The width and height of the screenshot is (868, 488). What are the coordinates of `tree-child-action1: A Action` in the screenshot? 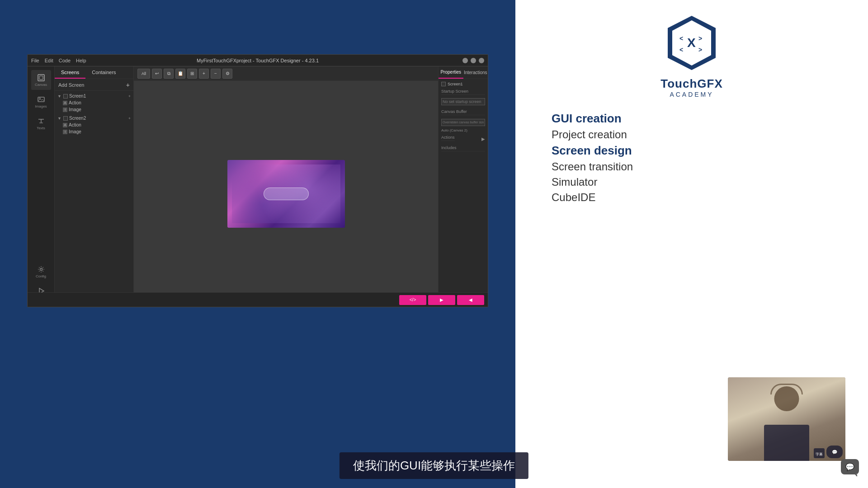 It's located at (94, 103).